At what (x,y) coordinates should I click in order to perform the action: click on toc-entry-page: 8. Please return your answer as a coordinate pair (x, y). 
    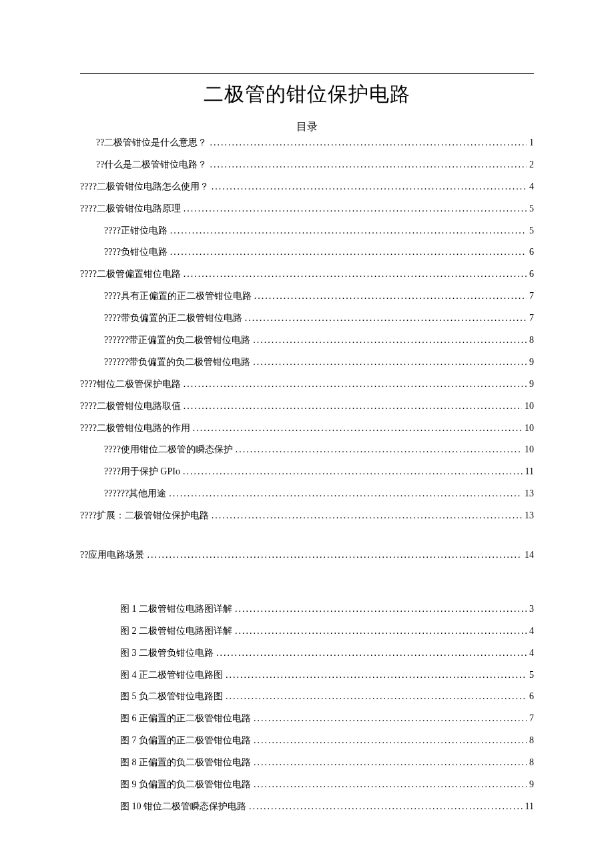
    Looking at the image, I should click on (531, 340).